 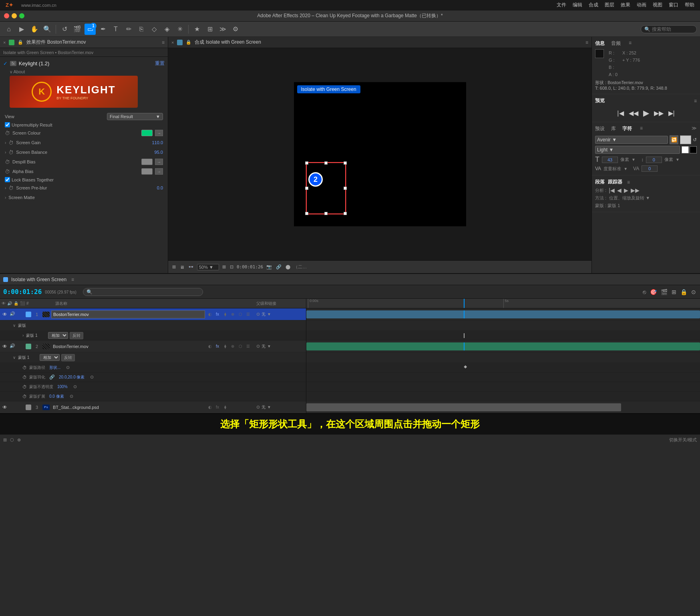 I want to click on star-tool: ★, so click(x=197, y=29).